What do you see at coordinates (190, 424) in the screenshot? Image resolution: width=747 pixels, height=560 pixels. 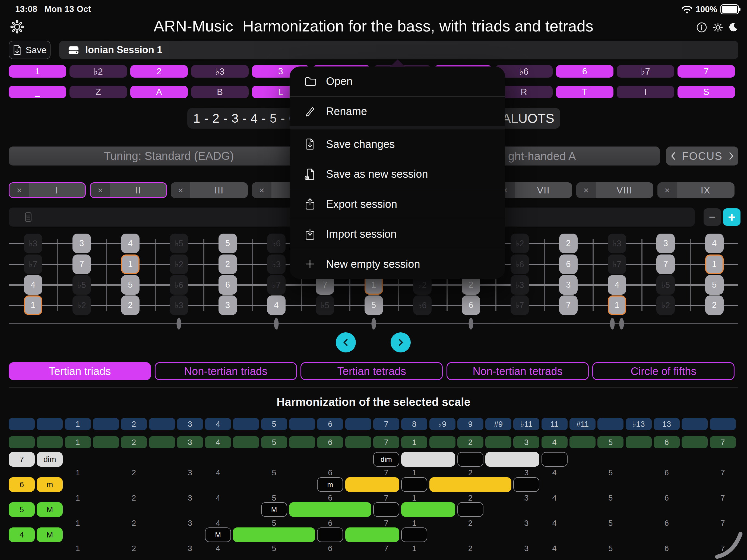 I see `tension-cell: 3` at bounding box center [190, 424].